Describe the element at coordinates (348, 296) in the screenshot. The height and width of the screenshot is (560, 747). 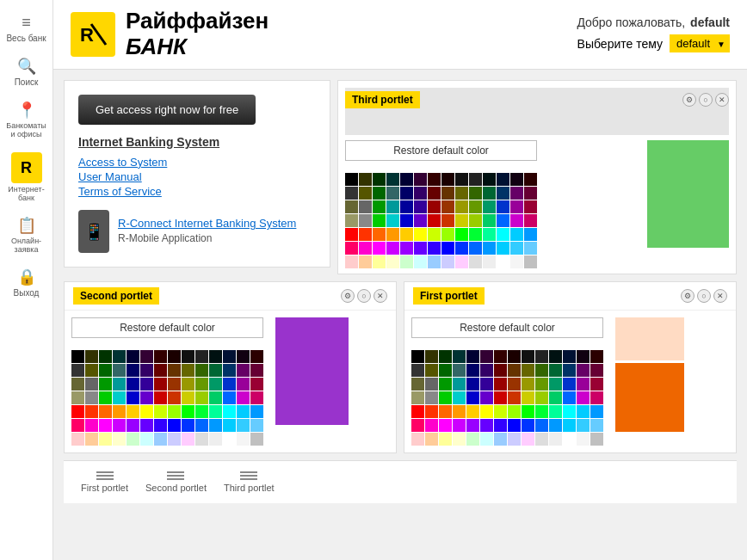
I see `second-portlet-settings: ⚙` at that location.